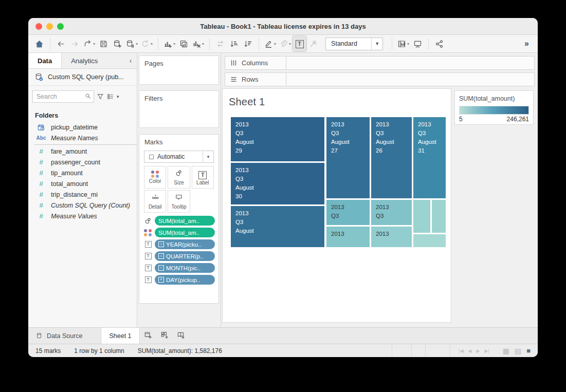  What do you see at coordinates (61, 44) in the screenshot?
I see `back-button` at bounding box center [61, 44].